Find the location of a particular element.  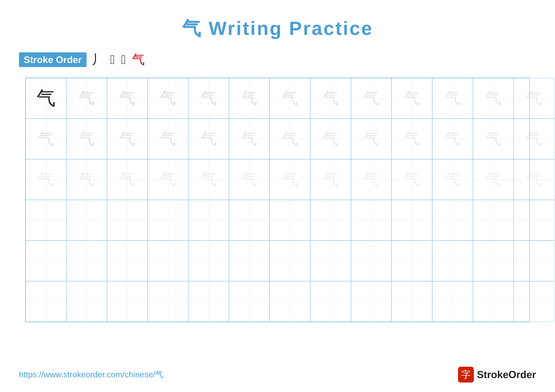

footer-url: https://www.strokeorder.com/chinese/气 is located at coordinates (91, 375).